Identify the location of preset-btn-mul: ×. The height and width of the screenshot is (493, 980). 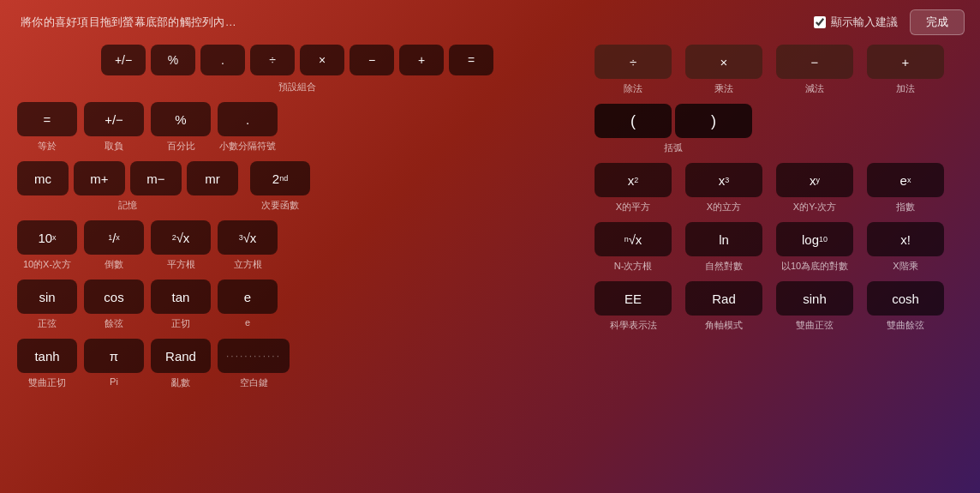
(322, 60).